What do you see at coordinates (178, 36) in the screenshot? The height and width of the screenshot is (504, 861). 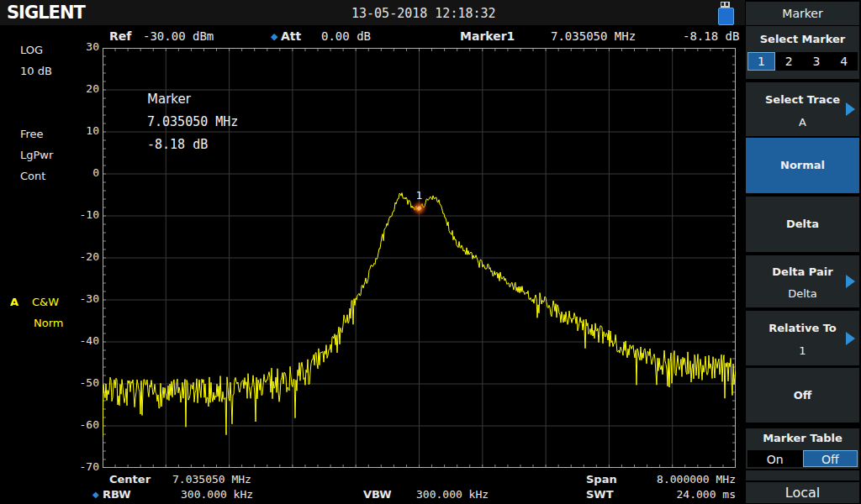 I see `ref-value: -30.00 dBm` at bounding box center [178, 36].